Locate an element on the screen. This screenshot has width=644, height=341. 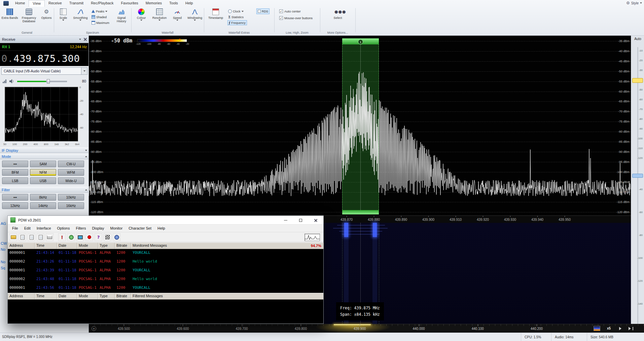
maximize-button is located at coordinates (301, 220).